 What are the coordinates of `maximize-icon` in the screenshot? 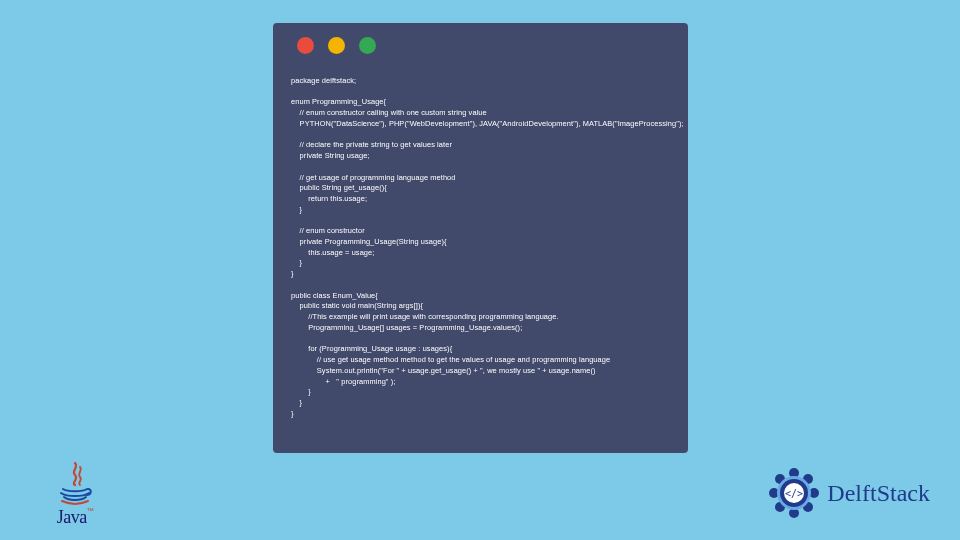 It's located at (368, 46).